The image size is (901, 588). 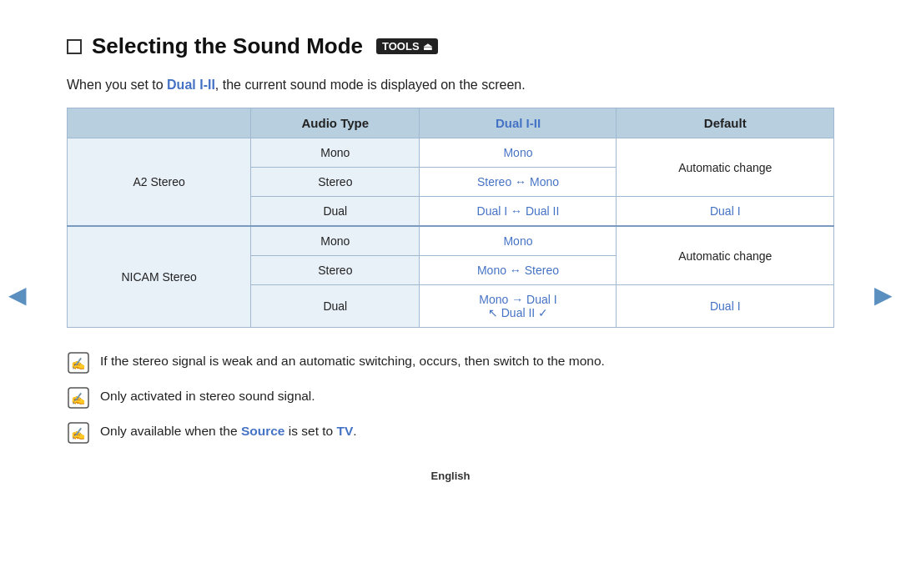 I want to click on note-item-2: ✍ Only activated in stereo sound signal., so click(x=450, y=398).